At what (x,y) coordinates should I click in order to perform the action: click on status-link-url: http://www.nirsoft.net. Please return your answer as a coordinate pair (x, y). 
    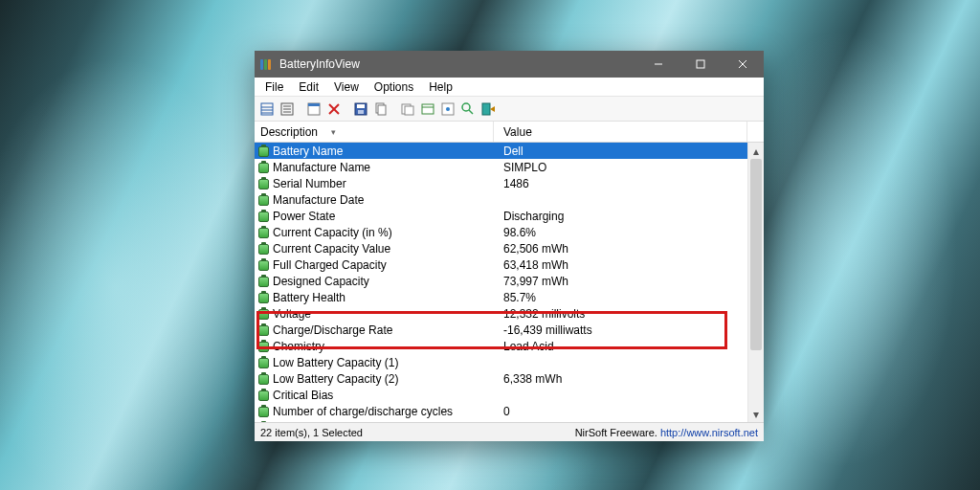
    Looking at the image, I should click on (709, 433).